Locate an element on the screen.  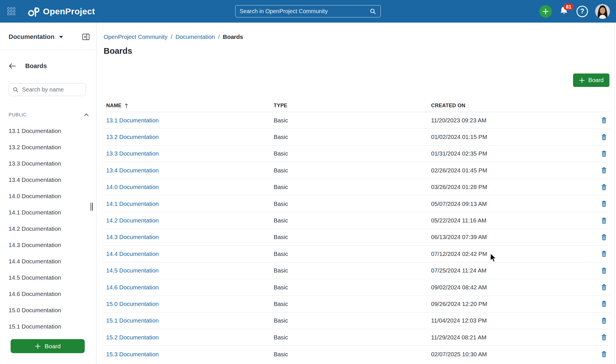
sidebar-search-input is located at coordinates (52, 90).